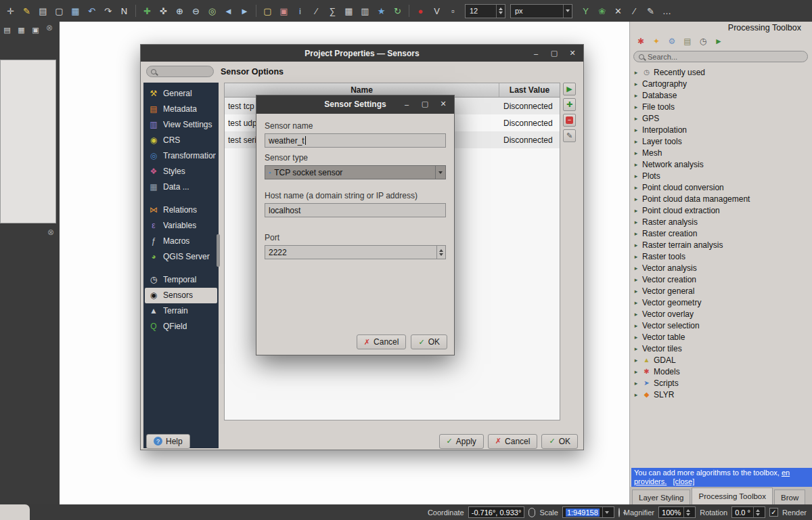 The image size is (812, 520). Describe the element at coordinates (181, 295) in the screenshot. I see `sidebar-item: ◉ Sensors` at that location.